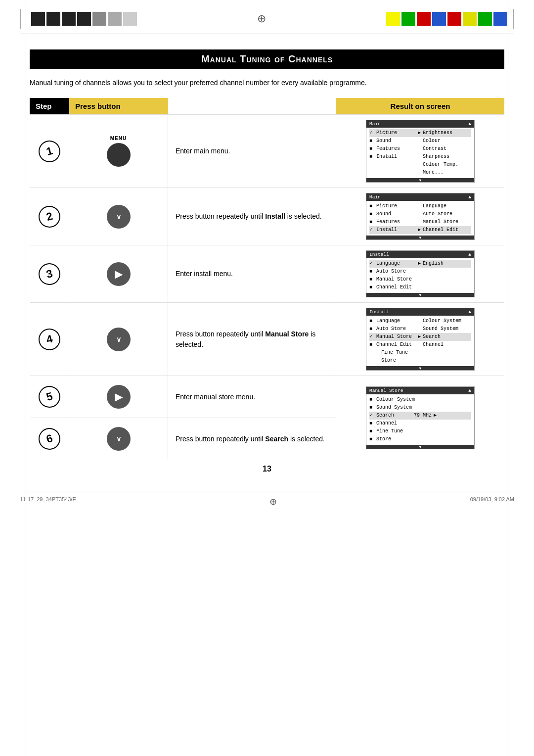 The image size is (534, 756). What do you see at coordinates (420, 151) in the screenshot?
I see `screen-mockup-1: Main▲ ✓Picture▶Brightness ■Sound Colour …` at bounding box center [420, 151].